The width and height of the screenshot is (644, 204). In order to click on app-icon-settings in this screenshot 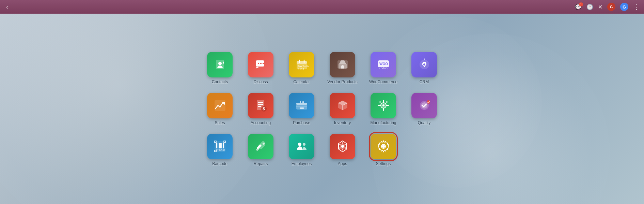, I will do `click(383, 147)`.